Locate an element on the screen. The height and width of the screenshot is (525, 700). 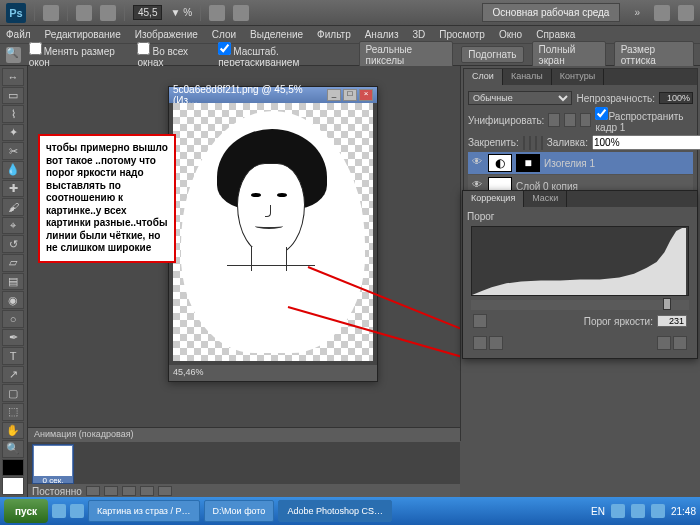
tab-paths: Контуры is located at coordinates (578, 77).